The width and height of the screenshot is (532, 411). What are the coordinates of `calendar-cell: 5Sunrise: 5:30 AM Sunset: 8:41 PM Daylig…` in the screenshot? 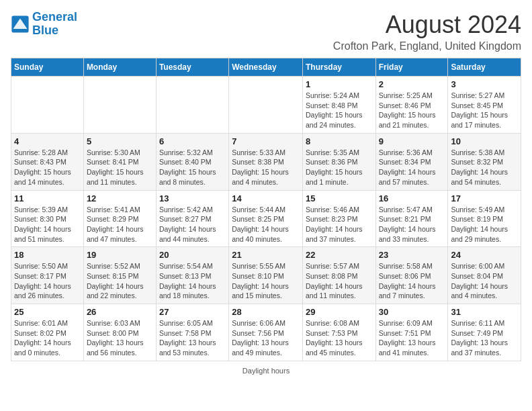 It's located at (120, 161).